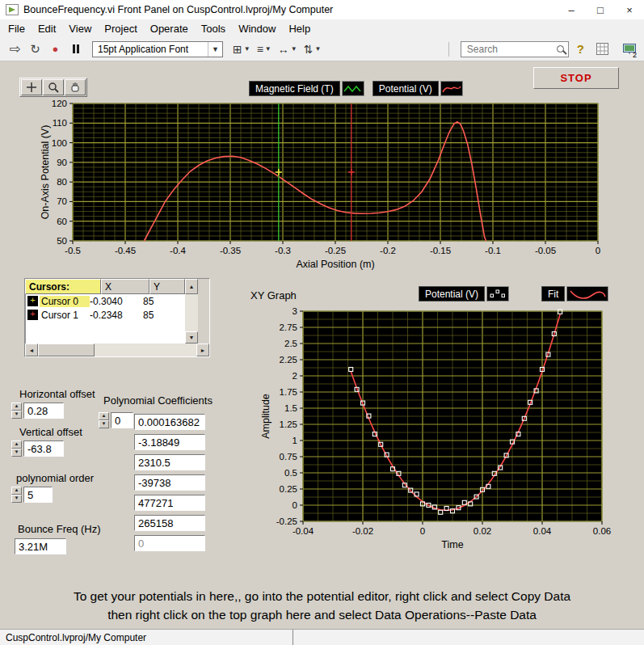 The image size is (644, 645). I want to click on align-objects-button: ⊞▼, so click(242, 49).